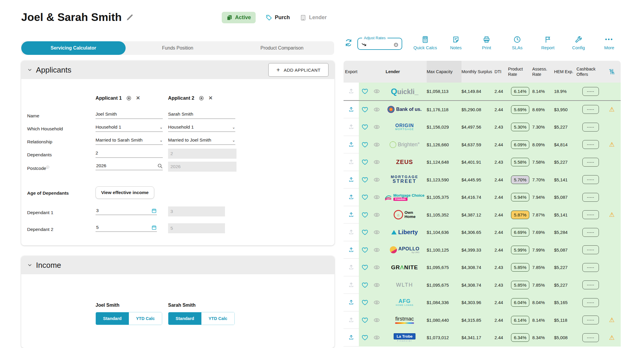 This screenshot has width=644, height=348. I want to click on dependant2-age-input-a1, so click(120, 227).